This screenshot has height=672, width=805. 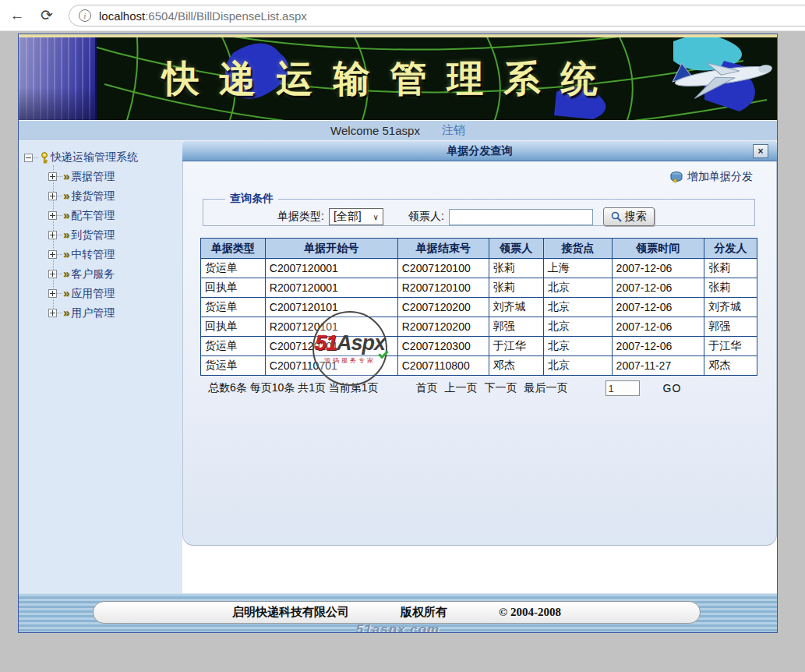 What do you see at coordinates (93, 274) in the screenshot?
I see `sidebar-item-label: 客户服务` at bounding box center [93, 274].